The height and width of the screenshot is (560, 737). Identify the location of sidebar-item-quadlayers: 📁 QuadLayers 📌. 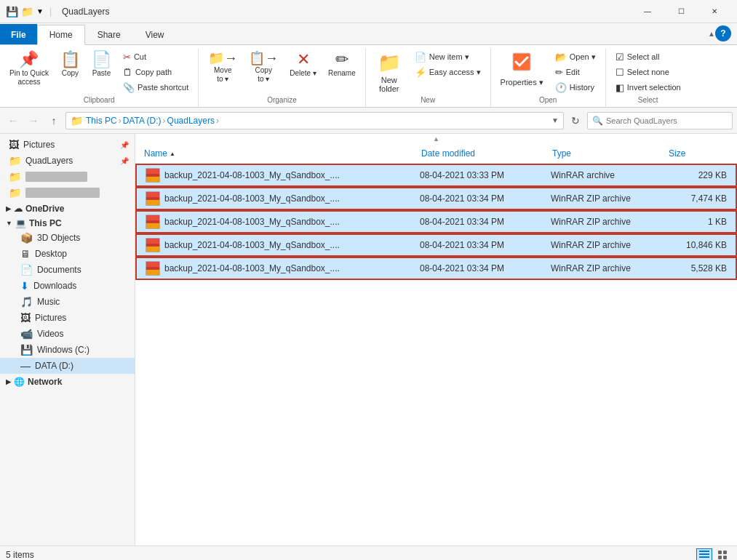
(67, 161).